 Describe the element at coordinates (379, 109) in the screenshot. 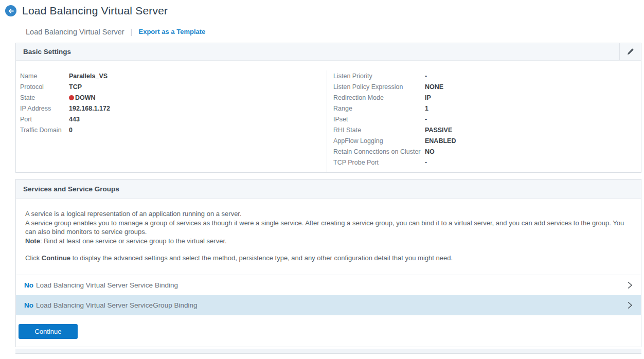

I see `field-label: Range` at that location.